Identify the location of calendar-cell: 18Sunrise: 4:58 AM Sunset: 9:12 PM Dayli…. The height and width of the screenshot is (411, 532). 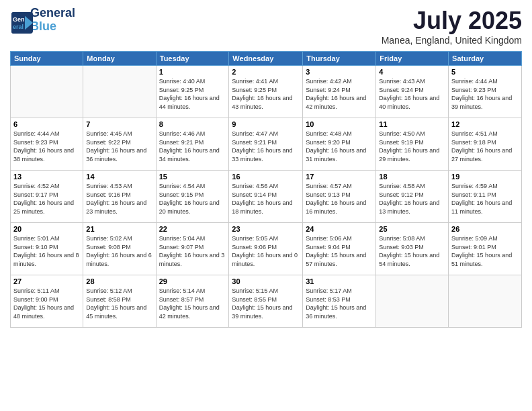
(412, 197).